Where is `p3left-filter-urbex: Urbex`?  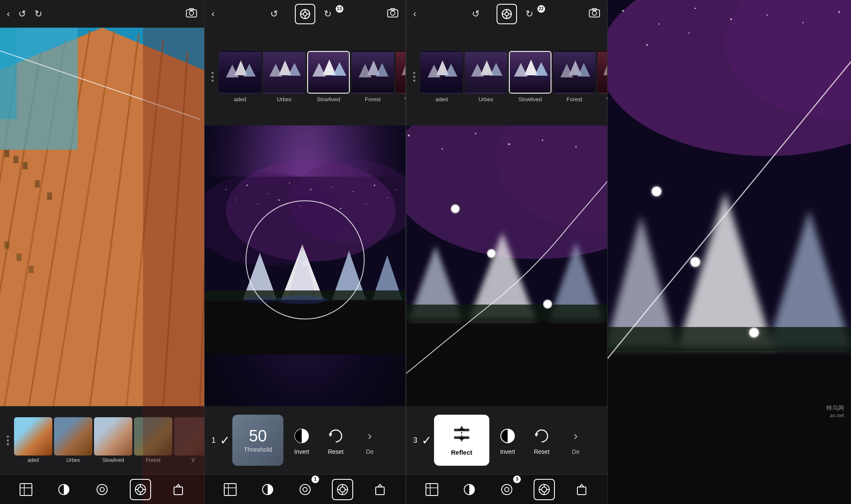 p3left-filter-urbex: Urbex is located at coordinates (486, 77).